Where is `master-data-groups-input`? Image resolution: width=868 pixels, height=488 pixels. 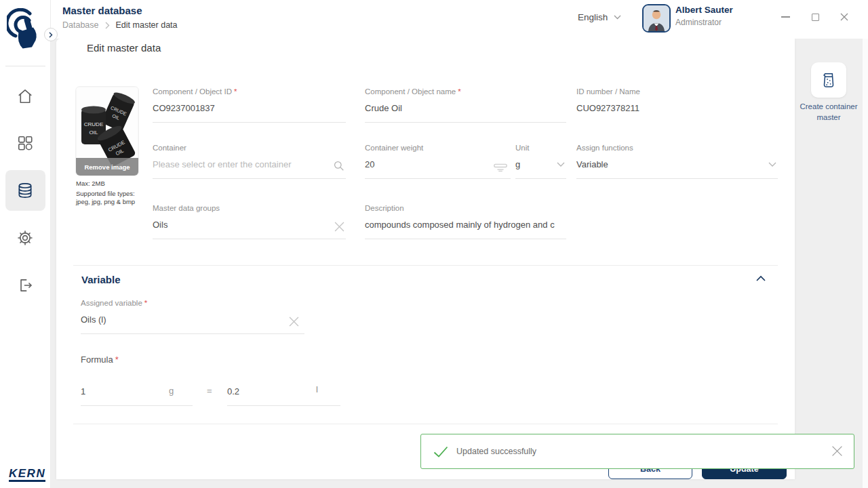
master-data-groups-input is located at coordinates (250, 226).